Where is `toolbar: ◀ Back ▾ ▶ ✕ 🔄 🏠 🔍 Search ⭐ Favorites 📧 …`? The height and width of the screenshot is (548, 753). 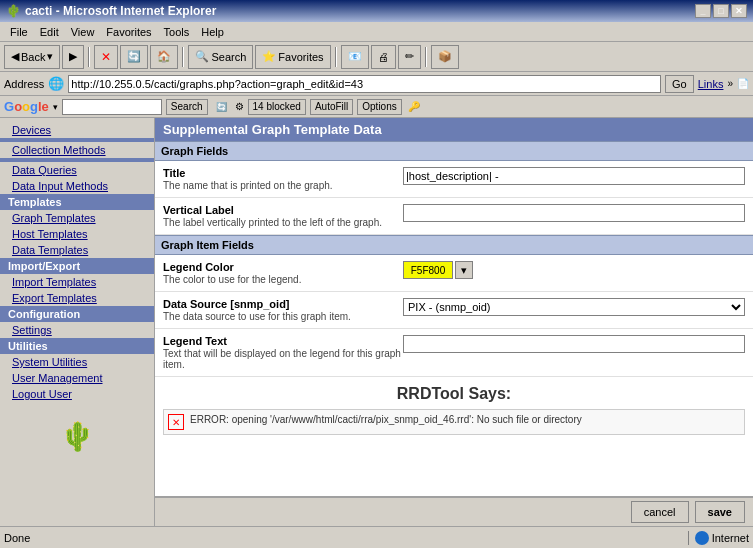 toolbar: ◀ Back ▾ ▶ ✕ 🔄 🏠 🔍 Search ⭐ Favorites 📧 … is located at coordinates (376, 57).